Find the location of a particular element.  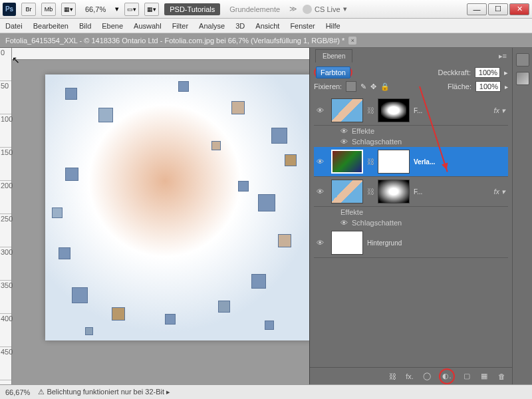

layer-row-selected: 👁 ⛓ Verla... is located at coordinates (411, 162).